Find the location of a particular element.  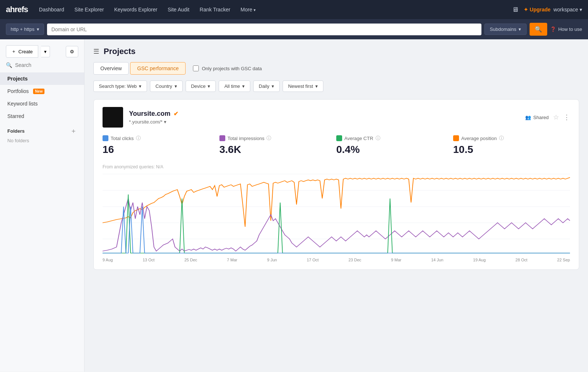

total-clicks-help-icon: ⓘ is located at coordinates (138, 138).